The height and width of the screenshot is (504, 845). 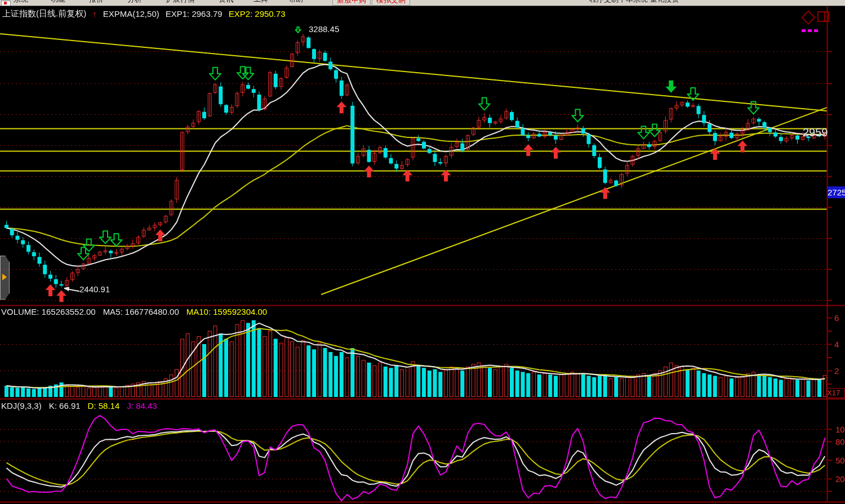 I want to click on symbol-title: 上证指数(日线.前复权), so click(x=44, y=14).